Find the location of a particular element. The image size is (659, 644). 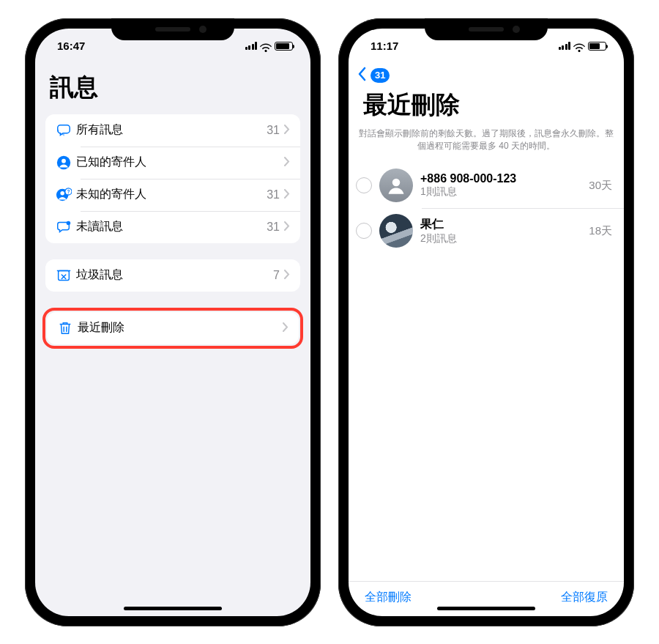

row-label: 垃圾訊息 is located at coordinates (174, 275).